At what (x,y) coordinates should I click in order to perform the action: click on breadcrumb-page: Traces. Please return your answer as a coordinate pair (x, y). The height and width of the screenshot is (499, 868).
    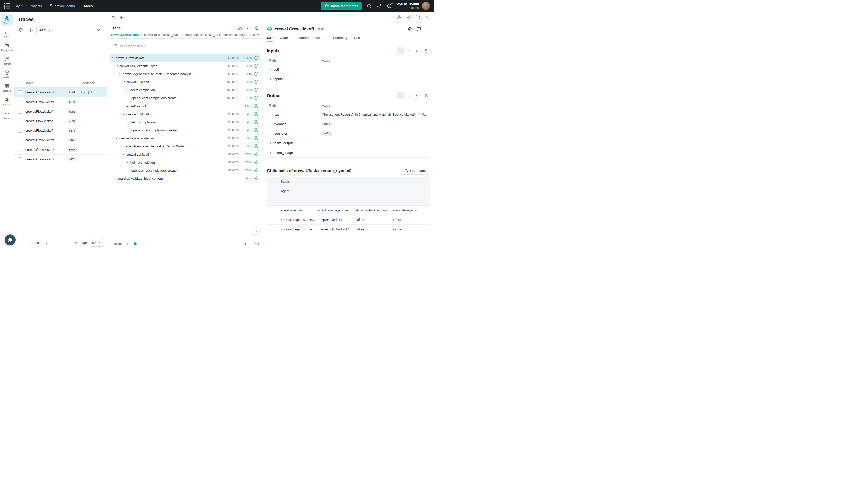
    Looking at the image, I should click on (88, 6).